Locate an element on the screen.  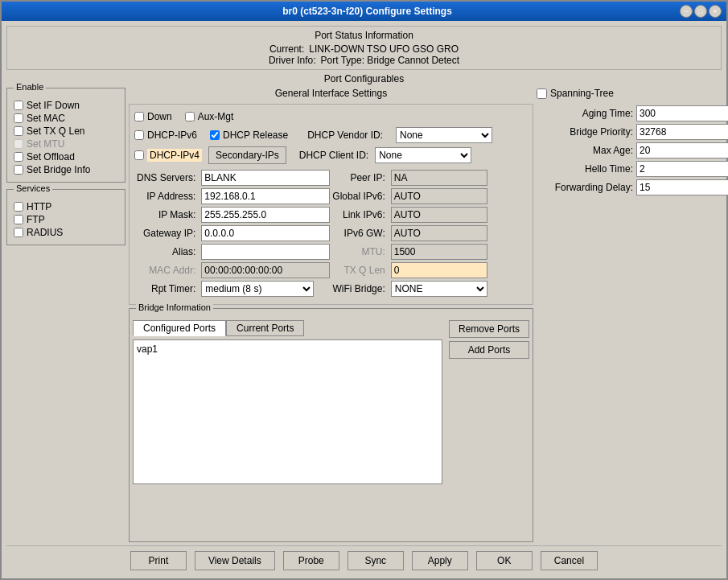
window-controls: − □ × is located at coordinates (701, 11).